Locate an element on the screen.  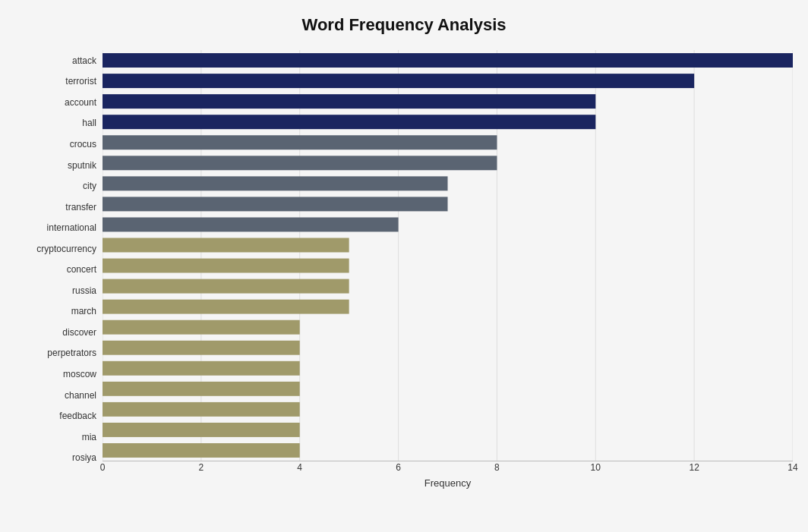
bar-terrorist is located at coordinates (398, 80).